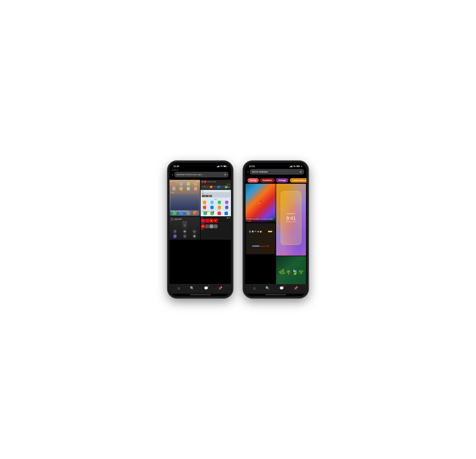 Image resolution: width=476 pixels, height=459 pixels. Describe the element at coordinates (276, 295) in the screenshot. I see `home-indicator-right` at that location.